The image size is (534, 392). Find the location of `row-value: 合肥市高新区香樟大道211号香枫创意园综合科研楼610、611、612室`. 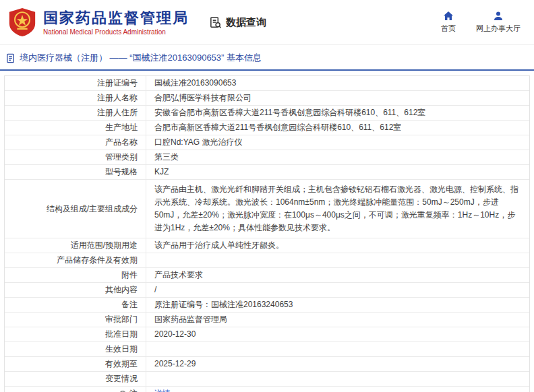

row-value: 合肥市高新区香樟大道211号香枫创意园综合科研楼610、611、612室 is located at coordinates (338, 128).